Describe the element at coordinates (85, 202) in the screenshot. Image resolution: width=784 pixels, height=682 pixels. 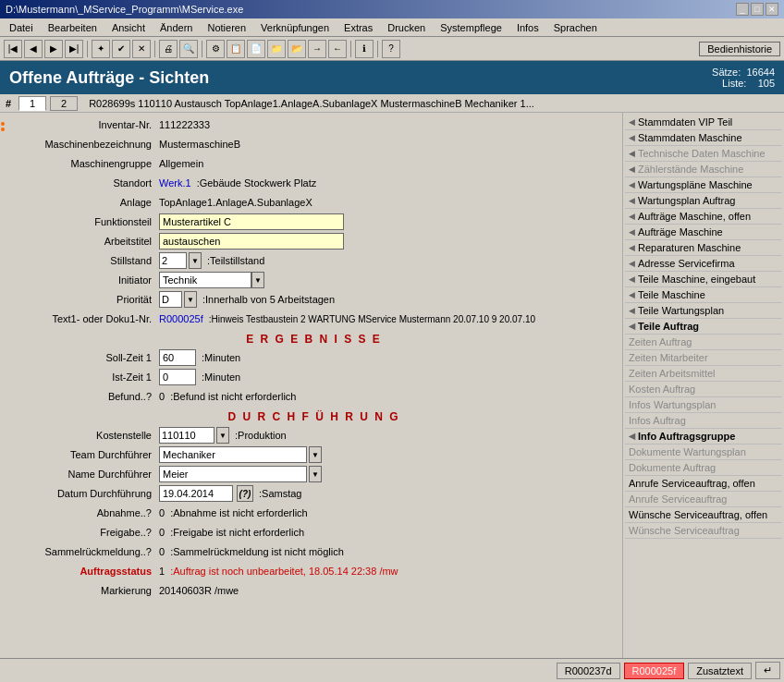
I see `anlage-label: Anlage` at that location.